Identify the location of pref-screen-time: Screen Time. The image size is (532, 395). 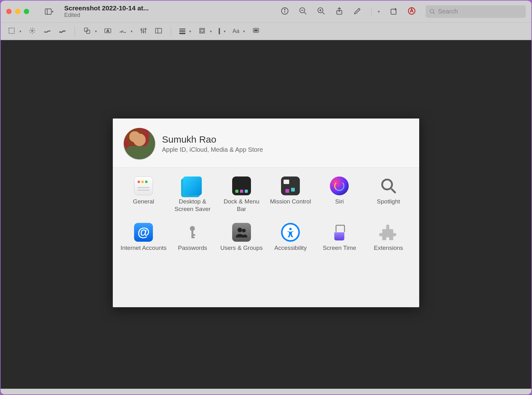
(339, 237).